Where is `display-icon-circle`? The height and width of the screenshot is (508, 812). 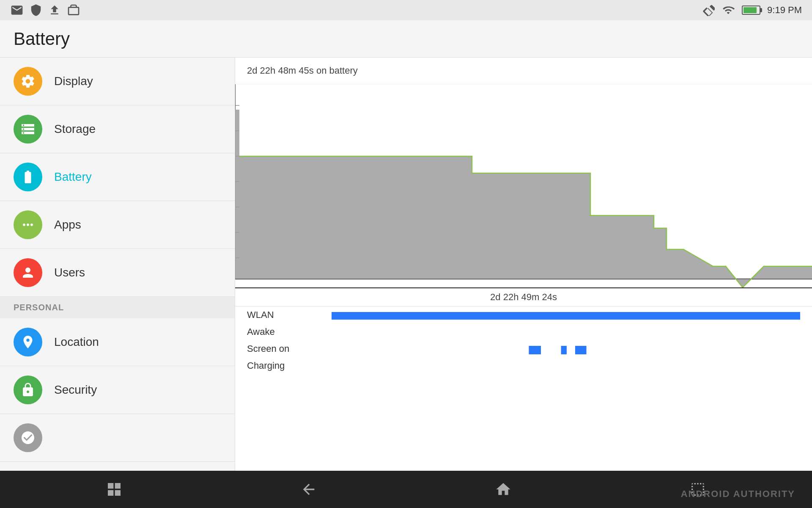 display-icon-circle is located at coordinates (28, 81).